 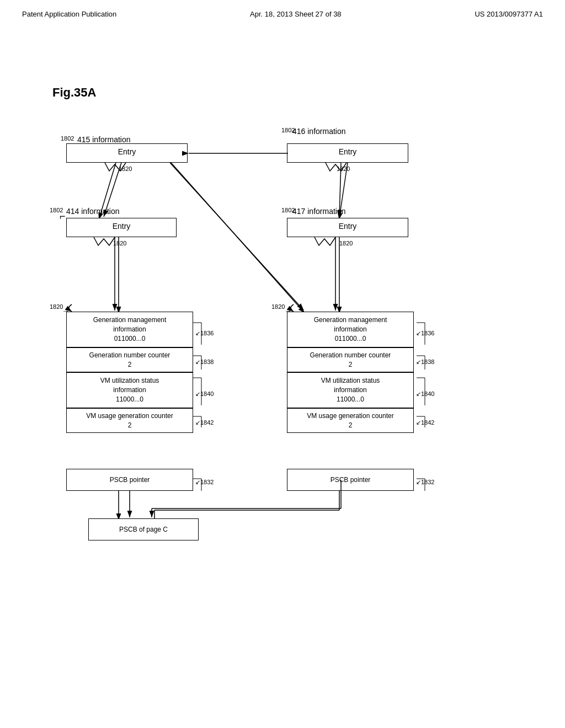 I want to click on pscb-page-c-box: PSCB of page C, so click(x=143, y=529).